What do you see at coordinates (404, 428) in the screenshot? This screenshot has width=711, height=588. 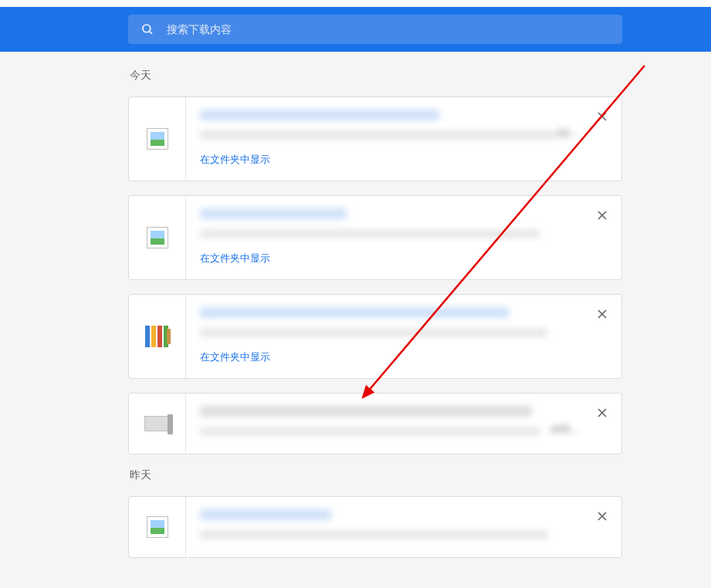 I see `download-url: APR…` at bounding box center [404, 428].